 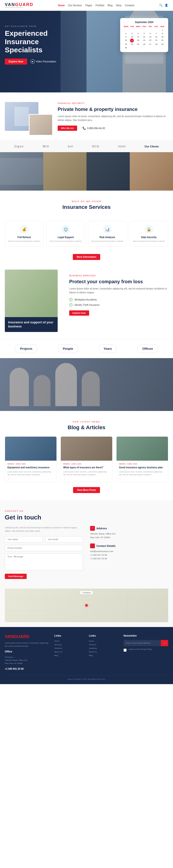 I want to click on protect-list-item-2: ✓ Identity Theft Insurance, so click(x=119, y=305).